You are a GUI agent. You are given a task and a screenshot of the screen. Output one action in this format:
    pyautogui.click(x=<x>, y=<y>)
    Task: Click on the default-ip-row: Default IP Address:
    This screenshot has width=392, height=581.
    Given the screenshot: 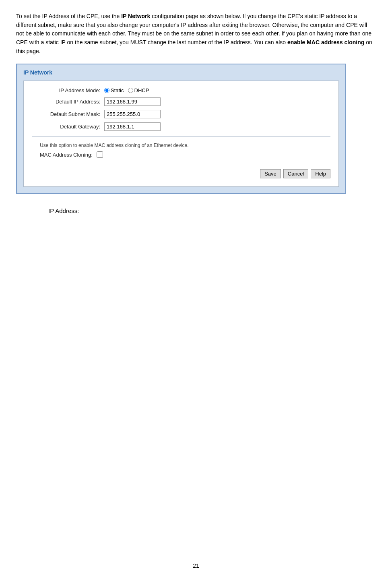 What is the action you would take?
    pyautogui.click(x=181, y=101)
    